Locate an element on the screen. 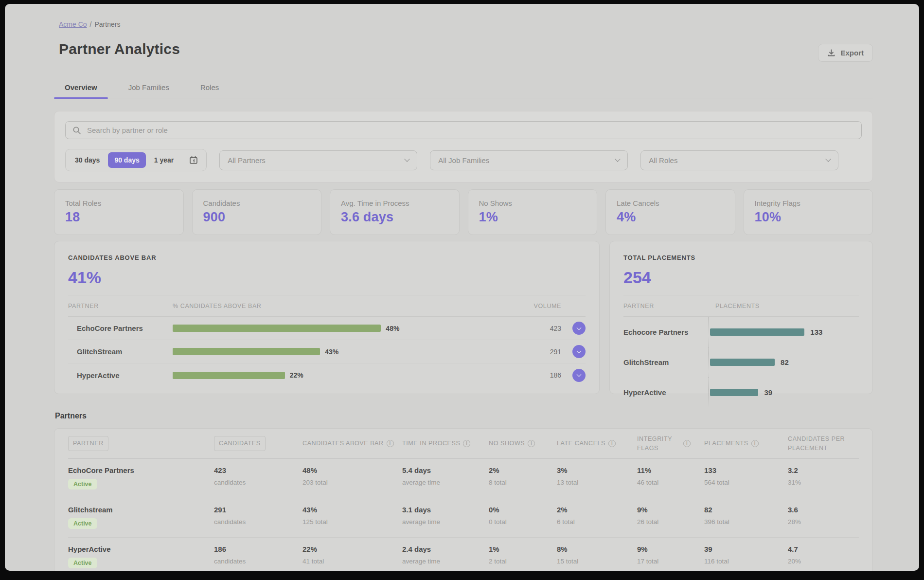 The width and height of the screenshot is (924, 580). all-partners-dropdown: All Partners is located at coordinates (318, 161).